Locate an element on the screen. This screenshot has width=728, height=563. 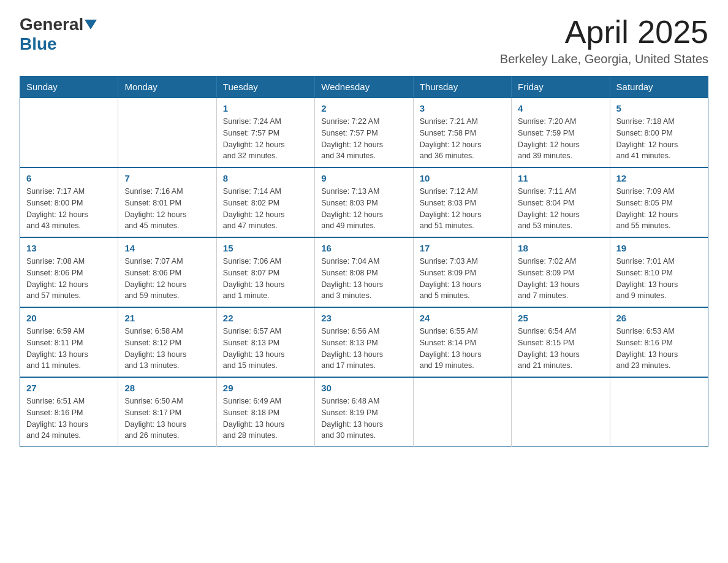
day-info: Sunrise: 7:12 AM Sunset: 8:03 PM Dayligh… is located at coordinates (462, 209).